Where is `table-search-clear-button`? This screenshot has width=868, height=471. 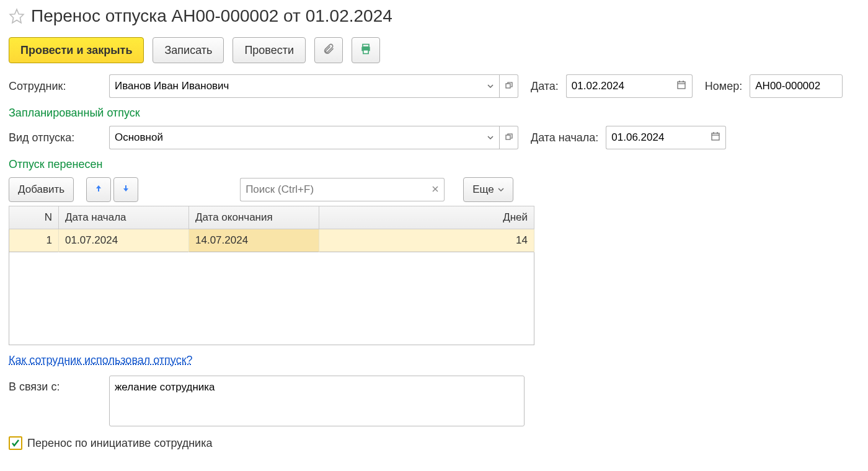
table-search-clear-button is located at coordinates (435, 190).